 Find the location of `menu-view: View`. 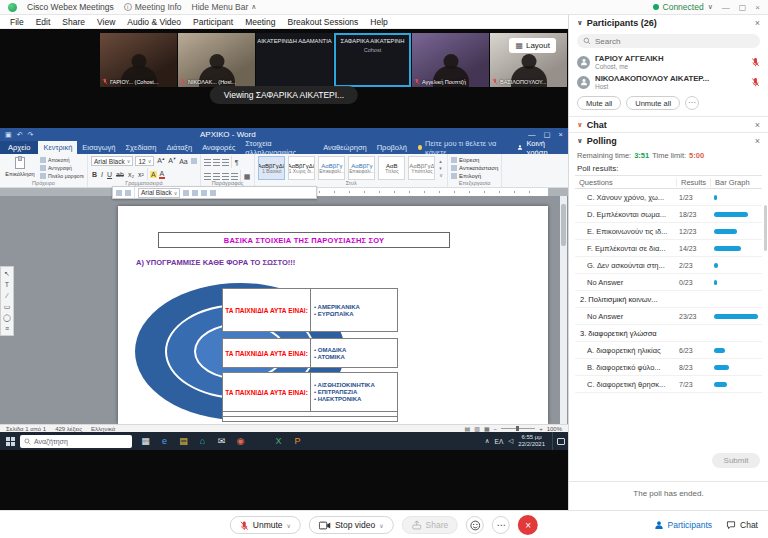

menu-view: View is located at coordinates (106, 22).